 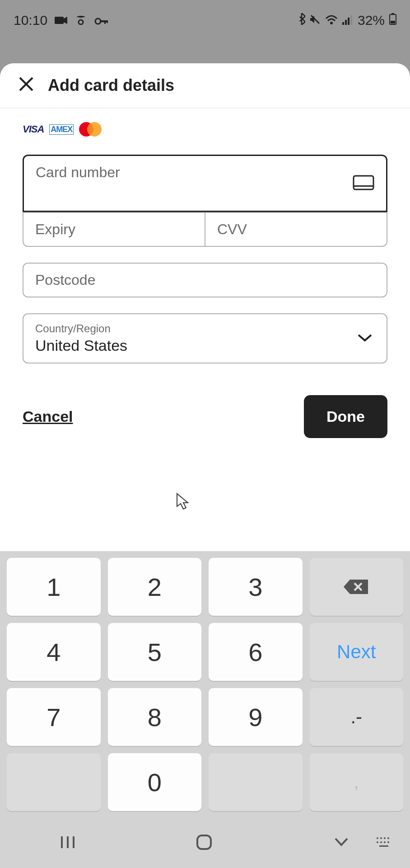 What do you see at coordinates (296, 230) in the screenshot?
I see `cvv-label: CVV` at bounding box center [296, 230].